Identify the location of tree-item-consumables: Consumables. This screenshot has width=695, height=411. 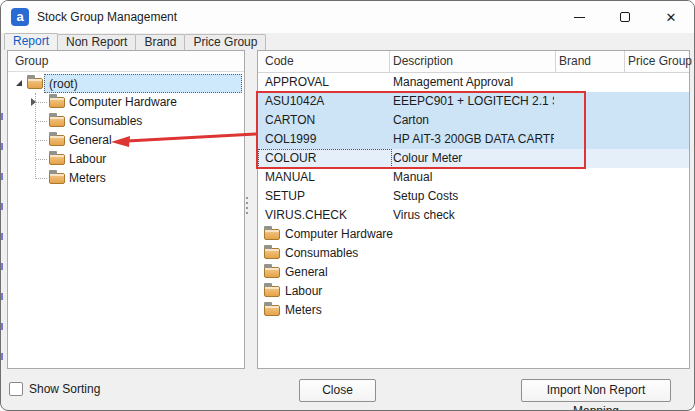
(126, 122).